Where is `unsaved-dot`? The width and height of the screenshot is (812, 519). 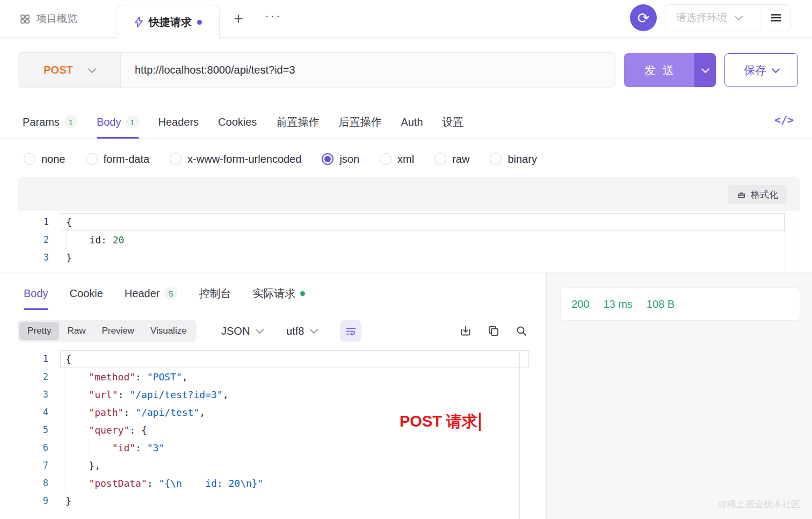 unsaved-dot is located at coordinates (200, 23).